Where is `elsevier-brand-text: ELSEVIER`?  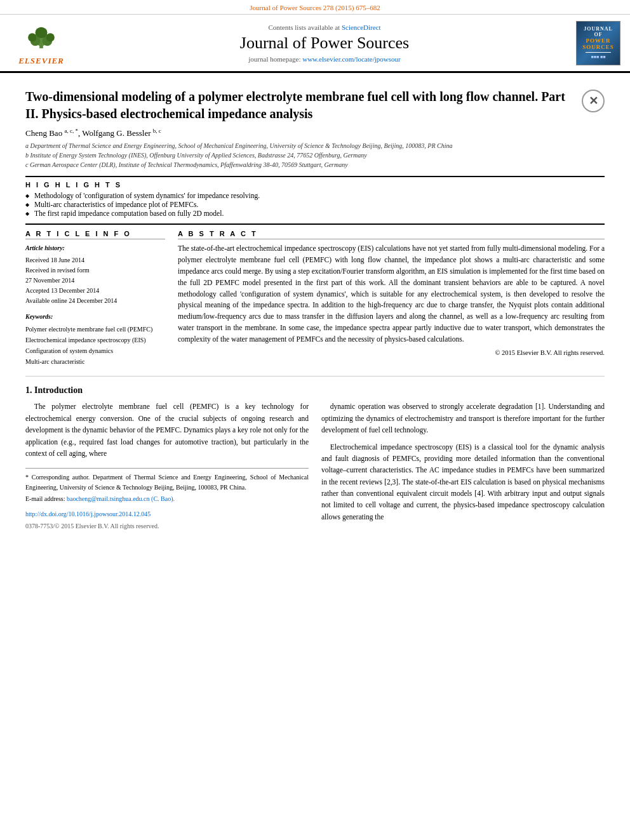
elsevier-brand-text: ELSEVIER is located at coordinates (41, 61).